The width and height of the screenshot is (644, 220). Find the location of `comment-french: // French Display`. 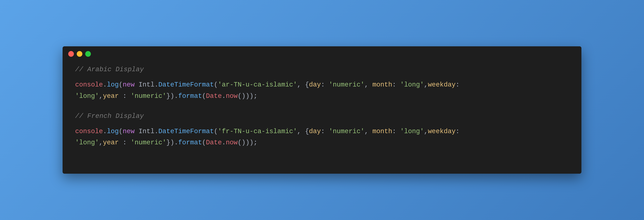

comment-french: // French Display is located at coordinates (322, 116).